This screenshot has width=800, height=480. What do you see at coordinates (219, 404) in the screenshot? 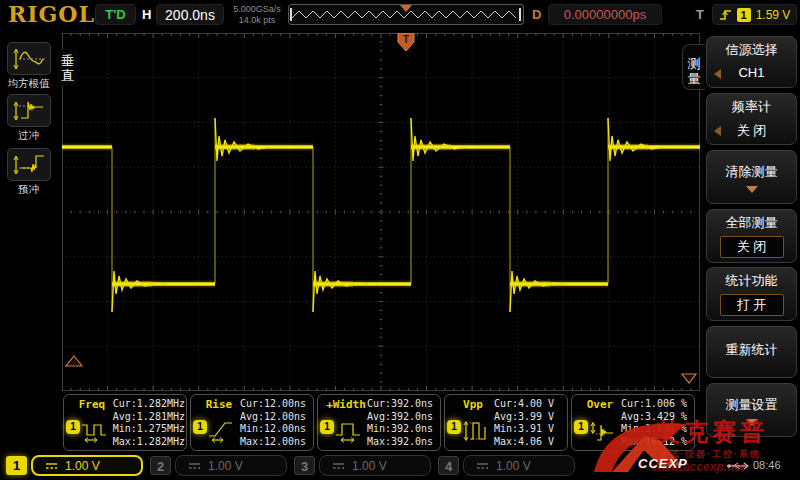
I see `measure-name: Rise` at bounding box center [219, 404].